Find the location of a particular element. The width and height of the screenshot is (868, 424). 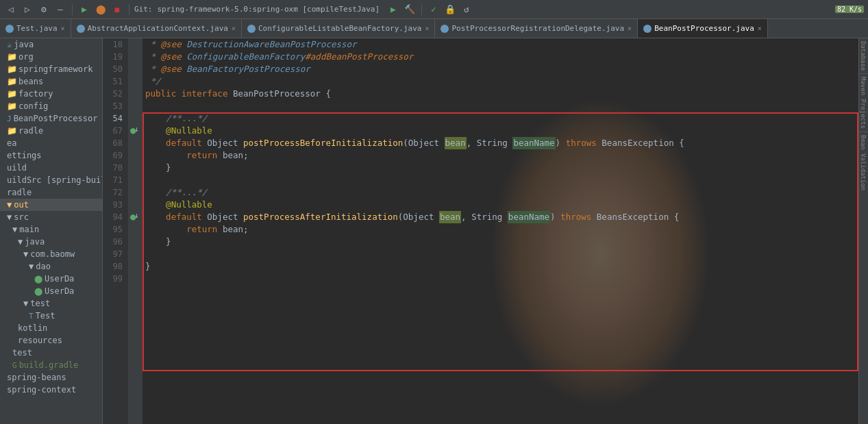

tab-label3: ConfigurableListableBeanFactory.java is located at coordinates (340, 29).